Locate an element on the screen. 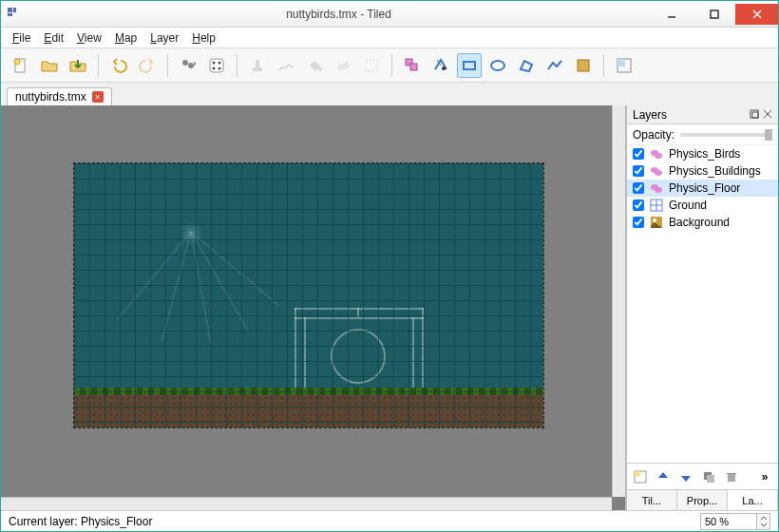 Image resolution: width=779 pixels, height=532 pixels. layer-name: Physics_Buildings is located at coordinates (714, 171).